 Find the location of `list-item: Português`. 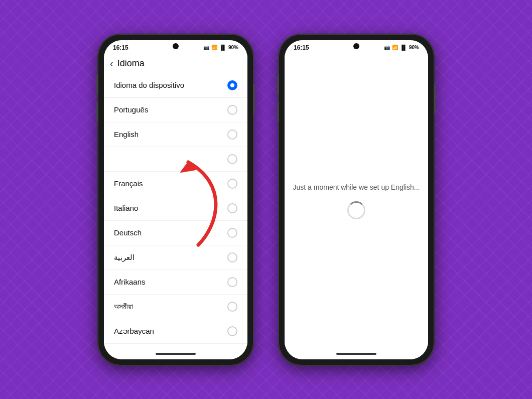

list-item: Português is located at coordinates (176, 110).